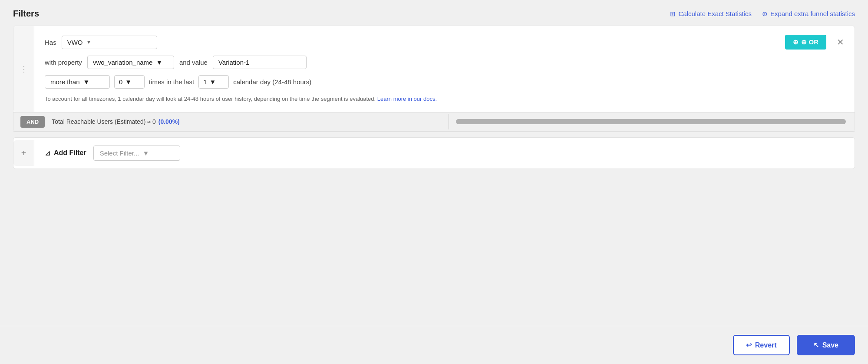  Describe the element at coordinates (137, 153) in the screenshot. I see `select-filter-dropdown: Select Filter... ▼` at that location.